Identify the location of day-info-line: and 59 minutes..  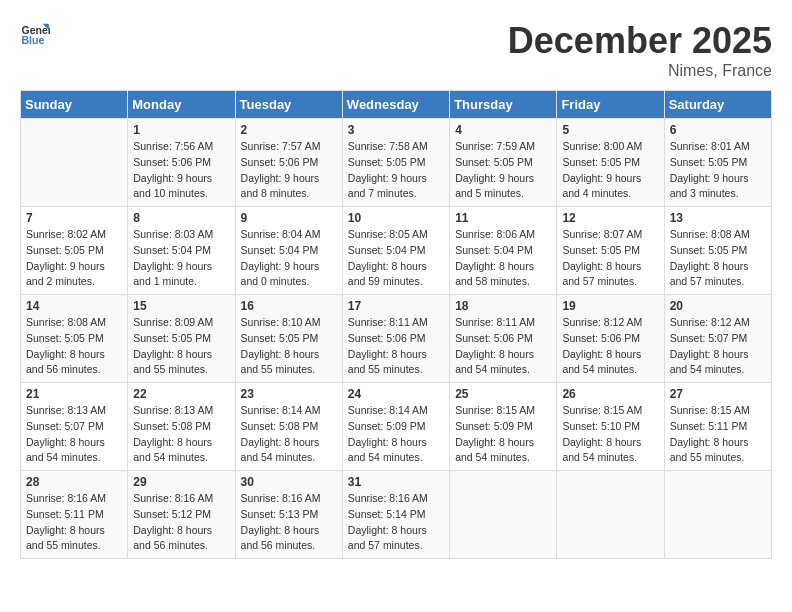
(396, 282).